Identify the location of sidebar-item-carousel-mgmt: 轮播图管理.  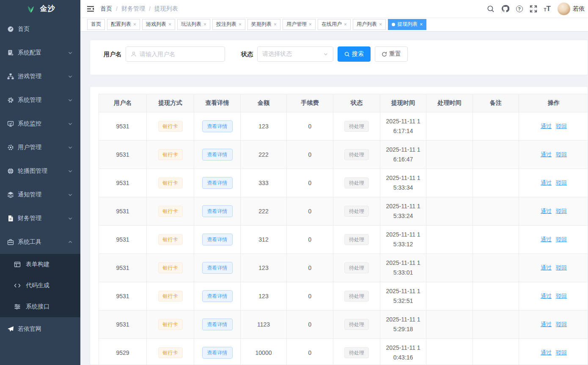
(40, 171).